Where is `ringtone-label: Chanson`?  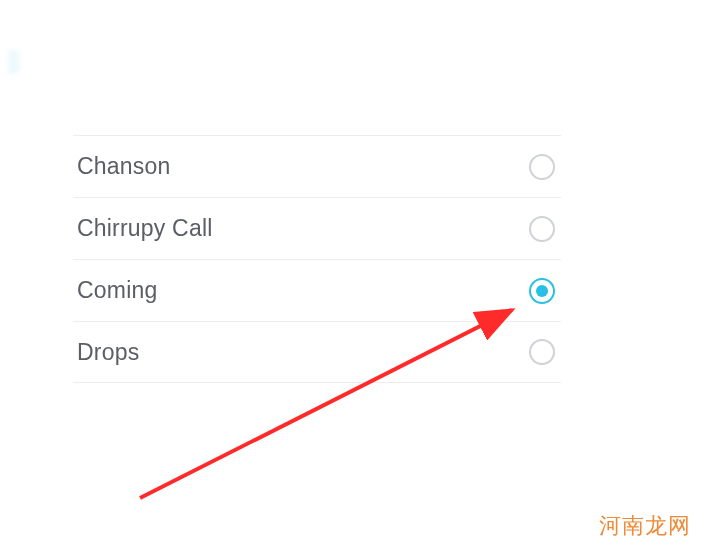 ringtone-label: Chanson is located at coordinates (124, 166).